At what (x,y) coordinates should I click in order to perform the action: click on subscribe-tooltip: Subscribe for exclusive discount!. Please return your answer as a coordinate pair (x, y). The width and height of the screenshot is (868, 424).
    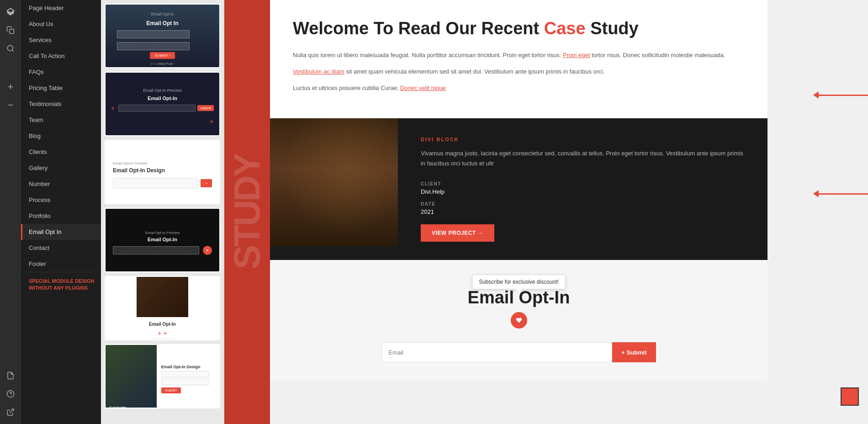
    Looking at the image, I should click on (519, 282).